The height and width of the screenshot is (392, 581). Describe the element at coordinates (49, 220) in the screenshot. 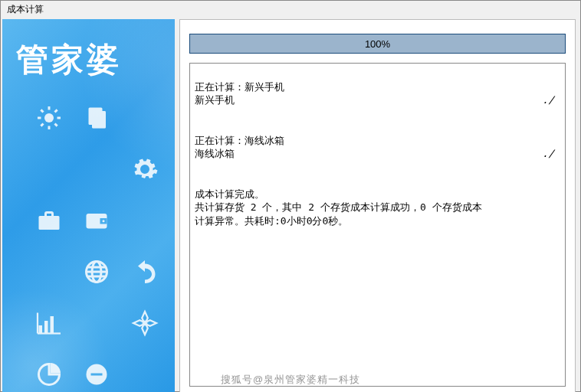

I see `briefcase-icon` at that location.